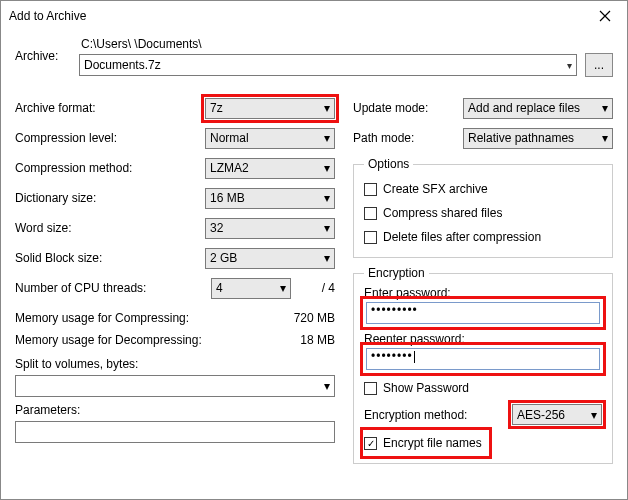 The width and height of the screenshot is (628, 500). What do you see at coordinates (346, 44) in the screenshot?
I see `archive-path: C:\Users\ \Documents\` at bounding box center [346, 44].